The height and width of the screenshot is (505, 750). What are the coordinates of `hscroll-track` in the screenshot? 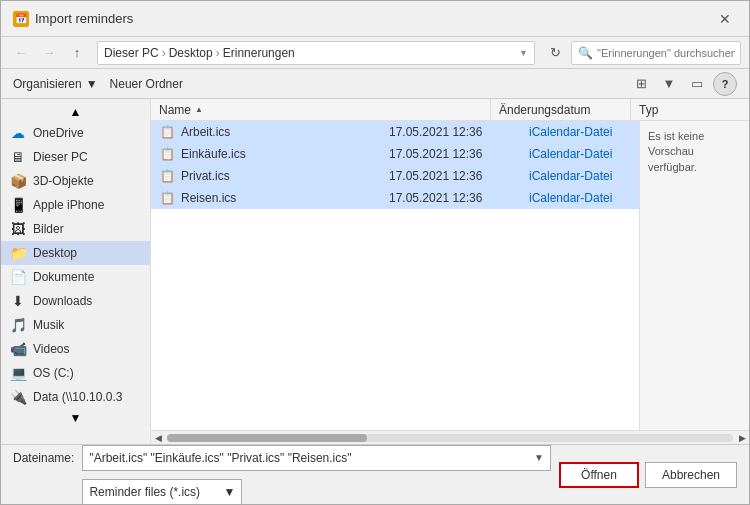 It's located at (450, 438).